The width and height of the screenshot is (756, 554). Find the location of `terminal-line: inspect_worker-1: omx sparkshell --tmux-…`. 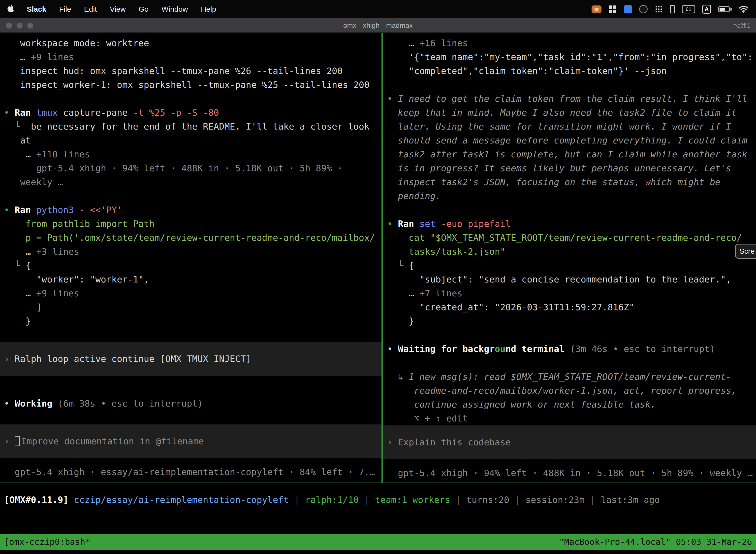

terminal-line: inspect_worker-1: omx sparkshell --tmux-… is located at coordinates (193, 85).